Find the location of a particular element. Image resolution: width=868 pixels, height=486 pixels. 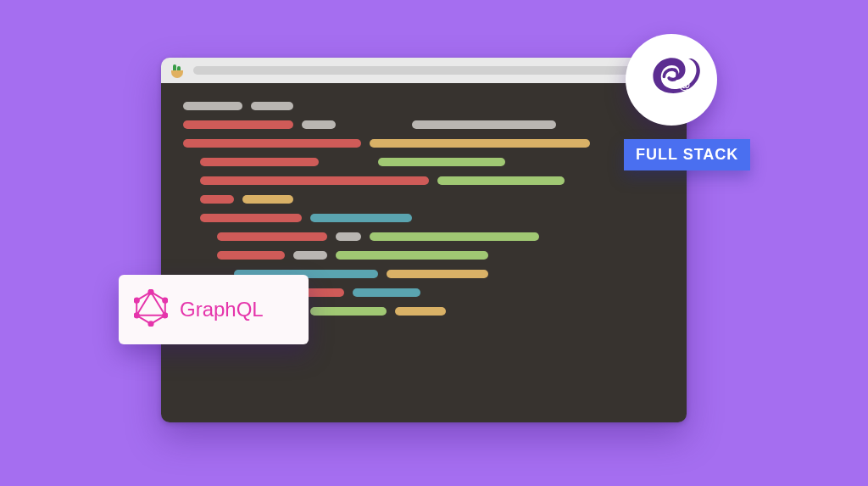

graphql-logo-icon is located at coordinates (151, 310).